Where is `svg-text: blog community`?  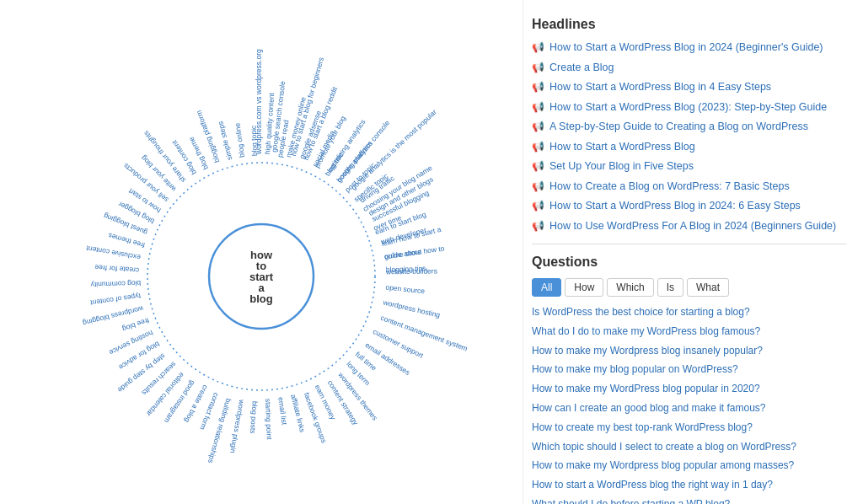 svg-text: blog community is located at coordinates (116, 284).